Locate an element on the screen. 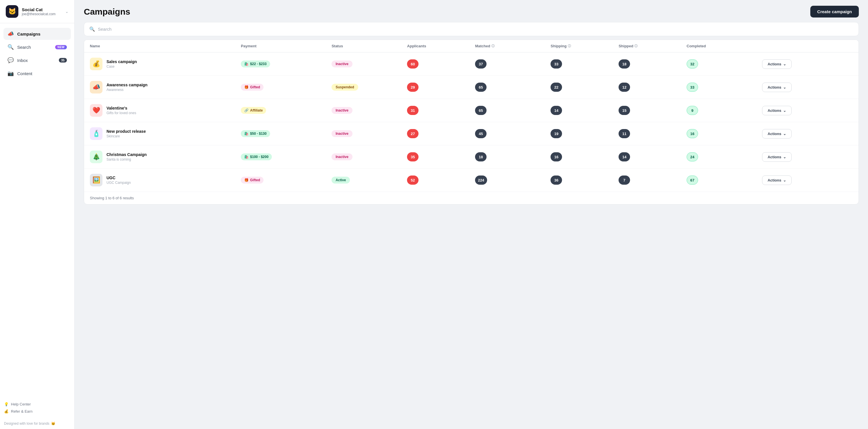  logo-icon: 🐱 is located at coordinates (12, 11).